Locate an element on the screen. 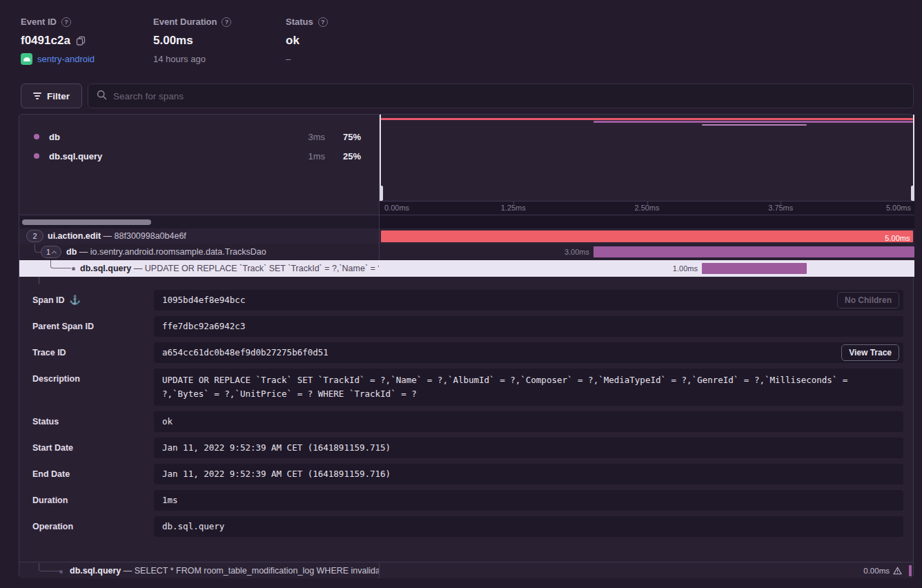 Image resolution: width=922 pixels, height=588 pixels. span-description: — io.sentry.android.roomsample.data.Trac… is located at coordinates (173, 252).